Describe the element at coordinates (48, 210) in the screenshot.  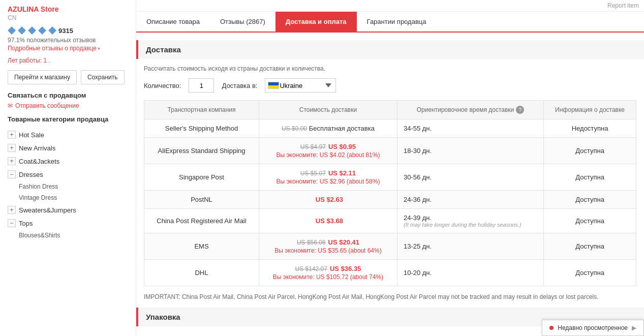
I see `cat-label-sweaters: Sweaters&Jumpers` at that location.